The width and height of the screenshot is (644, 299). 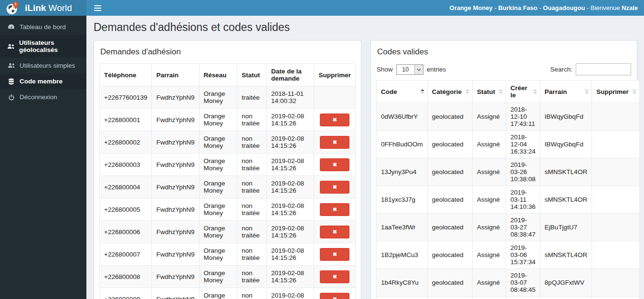 I want to click on sidebar-item-utilisateurs-simples: Utilisateurs simples, so click(x=43, y=66).